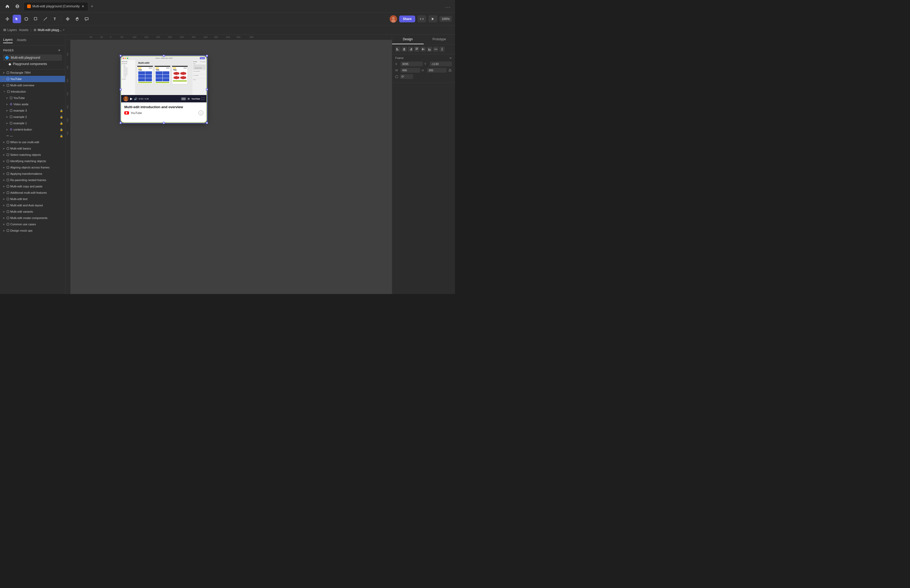 Image resolution: width=910 pixels, height=588 pixels. I want to click on layer-additional-features: ▶ Additional multi-edit features, so click(32, 192).